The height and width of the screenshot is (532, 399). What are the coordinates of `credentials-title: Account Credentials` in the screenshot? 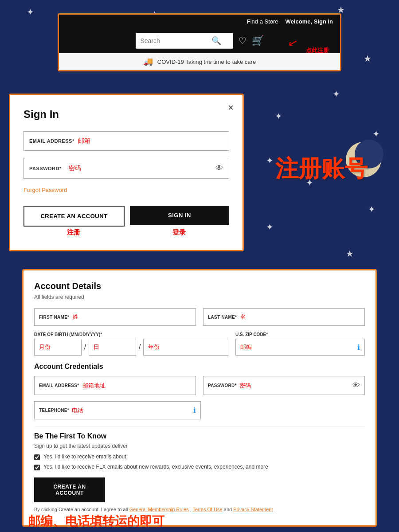 It's located at (200, 367).